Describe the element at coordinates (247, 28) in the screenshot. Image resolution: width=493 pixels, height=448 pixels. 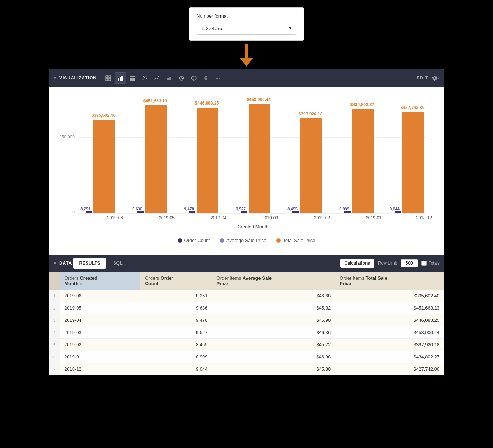
I see `number-format-select: 1,234.56 ▾` at that location.